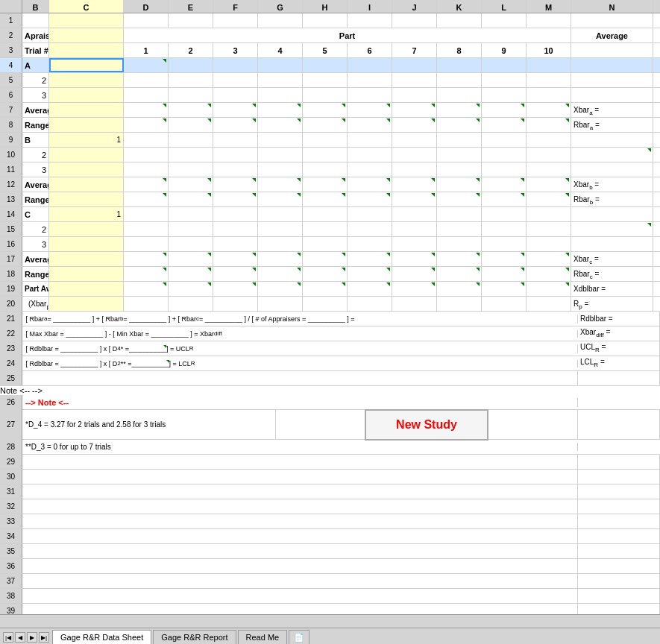  I want to click on cell-f4, so click(236, 66).